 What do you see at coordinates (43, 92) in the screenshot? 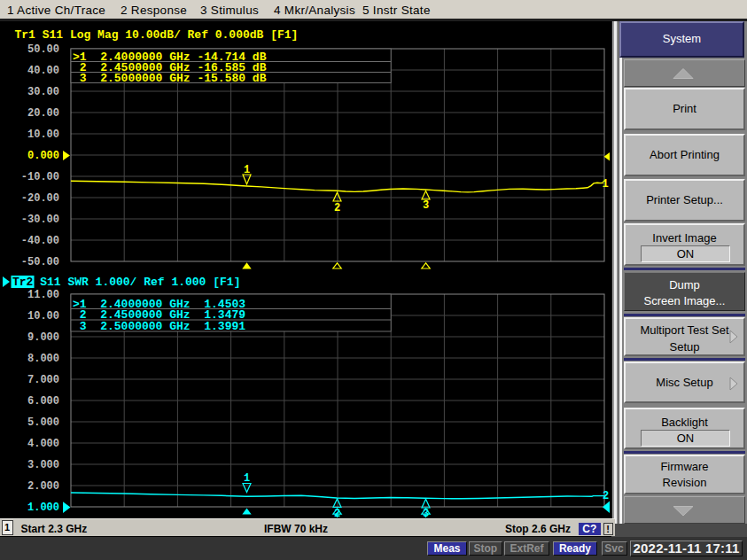
I see `svg-text: 30.00` at bounding box center [43, 92].